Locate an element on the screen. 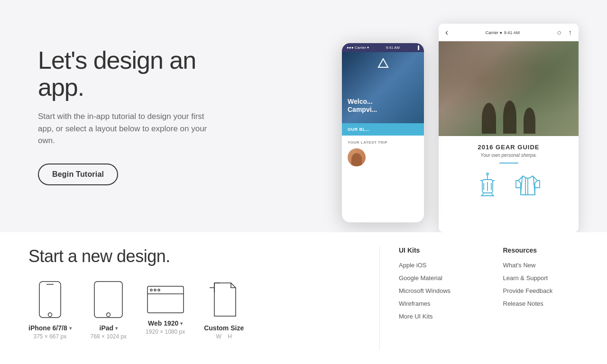 This screenshot has height=364, width=607. iphone-chevron-icon: ▾ is located at coordinates (70, 328).